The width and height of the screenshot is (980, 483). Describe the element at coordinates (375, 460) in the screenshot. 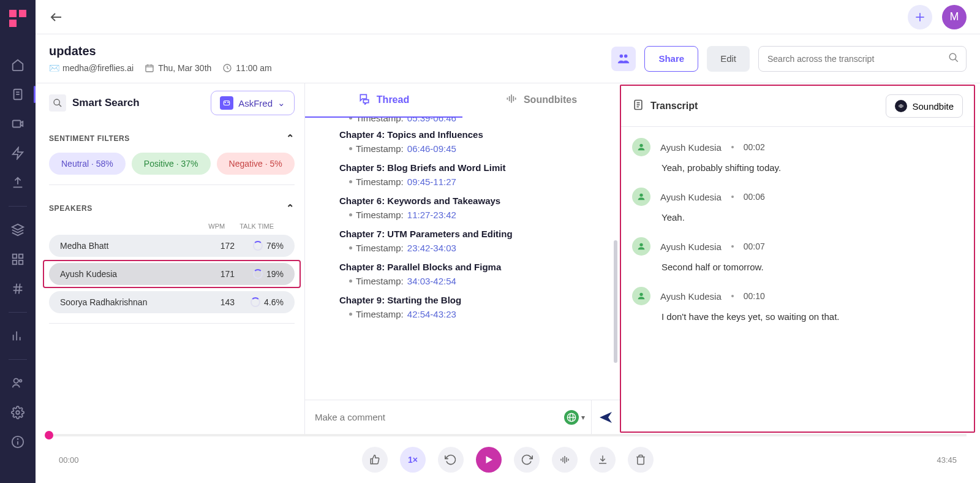

I see `thumbs-up-button` at that location.